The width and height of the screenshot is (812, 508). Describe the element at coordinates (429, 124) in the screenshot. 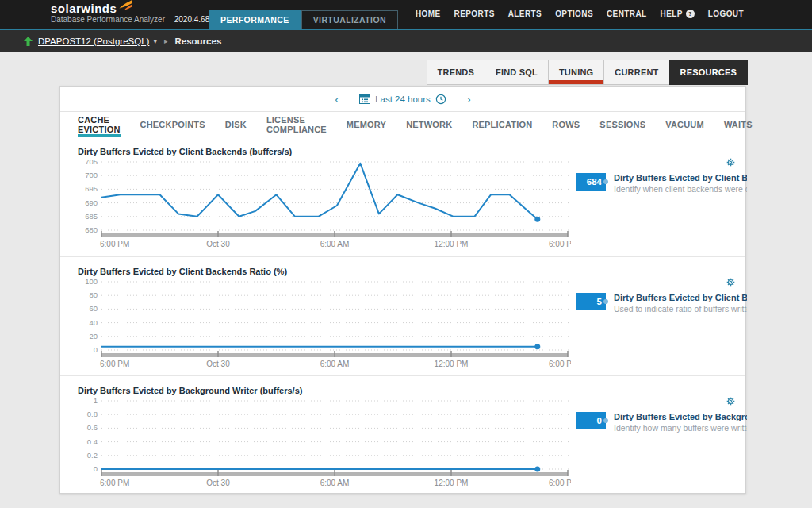

I see `subtab-network: NETWORK` at that location.